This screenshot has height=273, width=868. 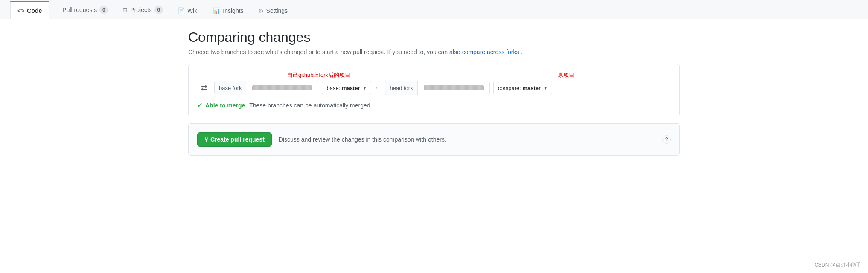 I want to click on merge-checkmark-icon: ✓, so click(x=200, y=105).